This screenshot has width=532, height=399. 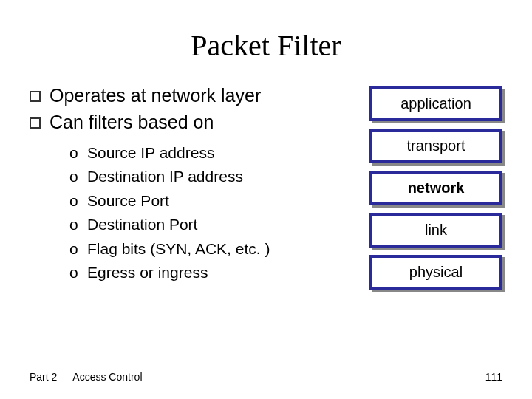 What do you see at coordinates (216, 177) in the screenshot?
I see `sub-item: oDestination IP address` at bounding box center [216, 177].